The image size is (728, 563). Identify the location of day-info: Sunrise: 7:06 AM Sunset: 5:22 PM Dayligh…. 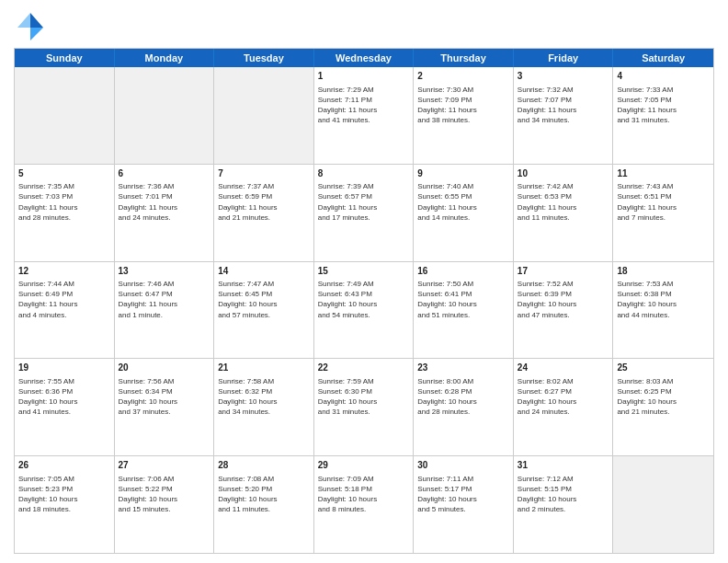
(165, 495).